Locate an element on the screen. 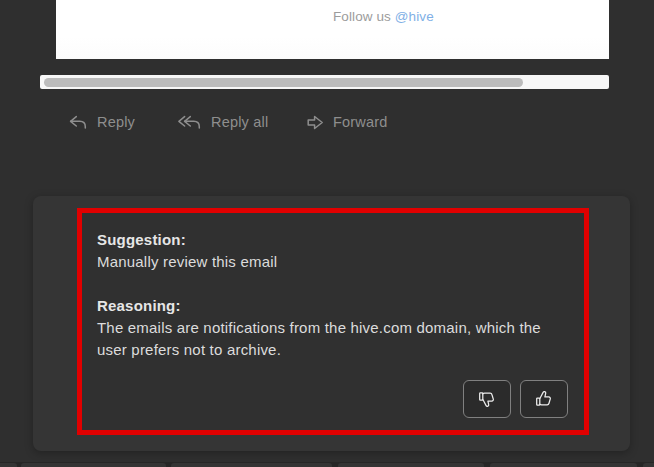 The height and width of the screenshot is (467, 654). reply-button-label: Reply is located at coordinates (116, 122).